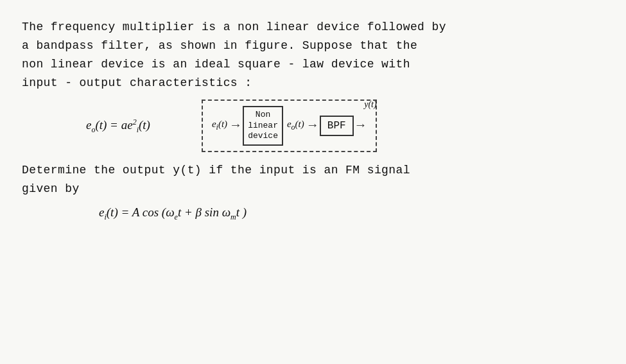 Image resolution: width=626 pixels, height=364 pixels. Describe the element at coordinates (313, 27) in the screenshot. I see `line-1: The frequency multiplier is a non linear…` at that location.